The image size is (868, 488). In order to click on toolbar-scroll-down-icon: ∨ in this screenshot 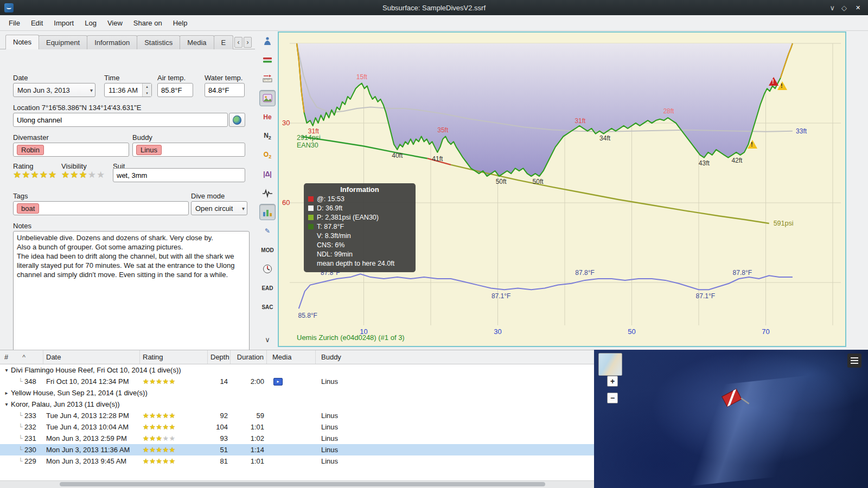, I will do `click(267, 339)`.